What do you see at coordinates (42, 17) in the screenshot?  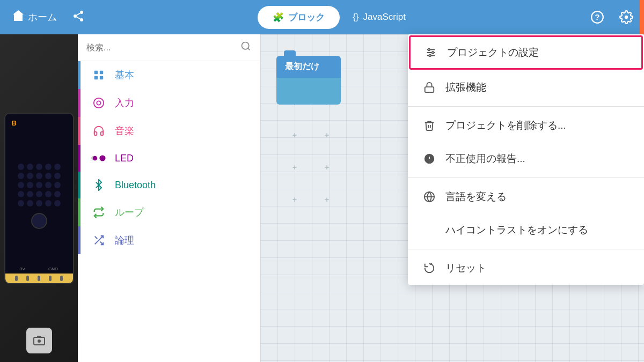 I see `home-label: ホーム` at bounding box center [42, 17].